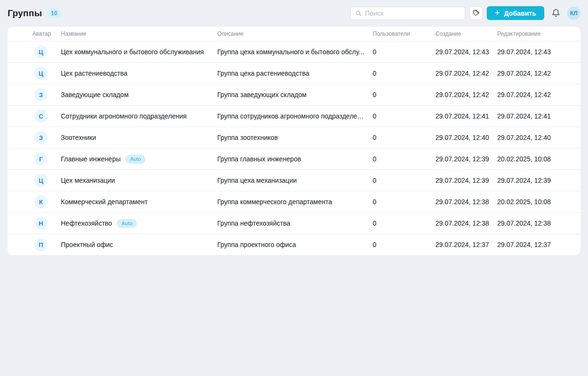 This screenshot has height=376, width=588. Describe the element at coordinates (539, 34) in the screenshot. I see `column-header-edited: Редактирование` at that location.